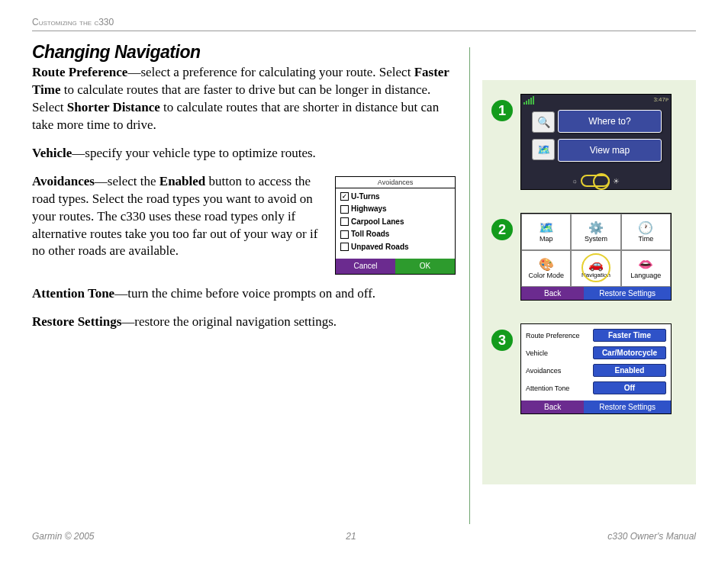 The width and height of the screenshot is (728, 563). I want to click on cell-color-mode: 🎨Color Mode, so click(546, 269).